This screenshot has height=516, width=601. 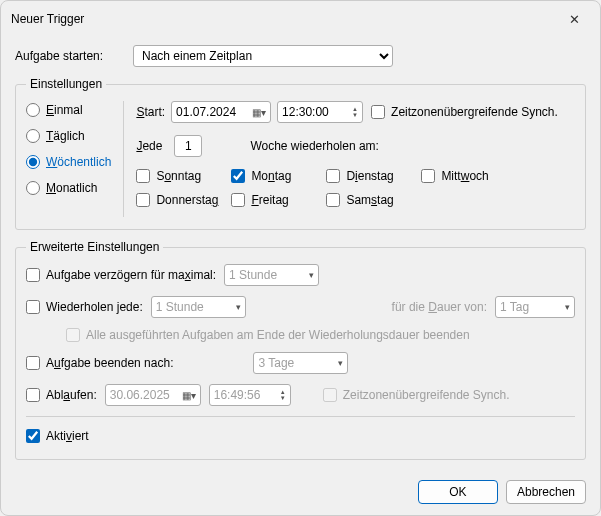 What do you see at coordinates (188, 146) in the screenshot?
I see `every-value-input: 1` at bounding box center [188, 146].